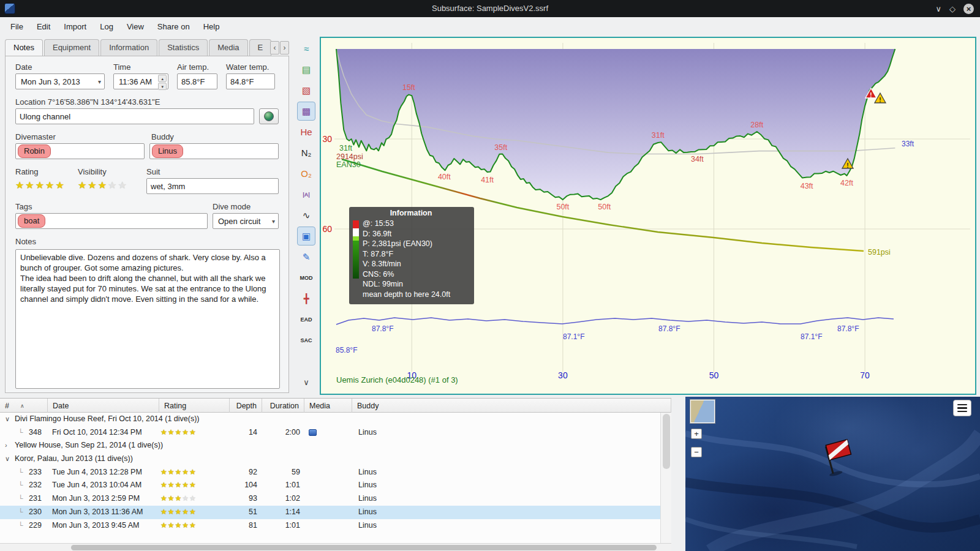  Describe the element at coordinates (261, 48) in the screenshot. I see `tab-e: E` at that location.